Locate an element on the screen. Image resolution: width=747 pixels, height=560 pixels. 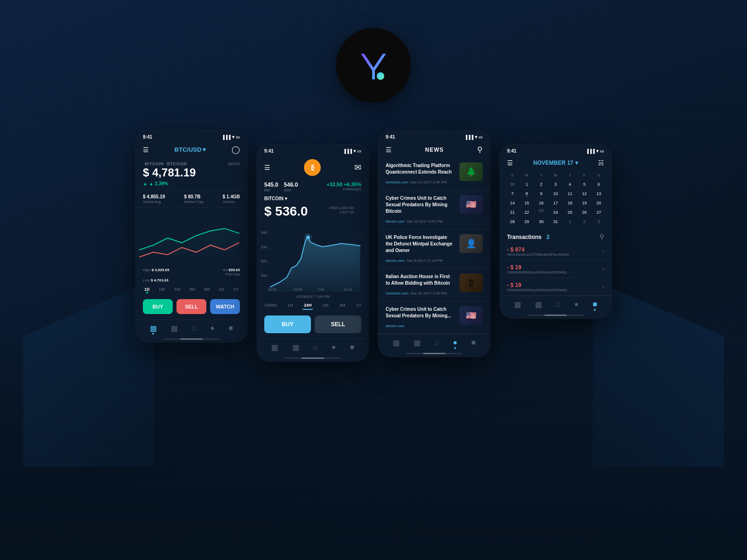
ts2-24h: 24H is located at coordinates (308, 306).